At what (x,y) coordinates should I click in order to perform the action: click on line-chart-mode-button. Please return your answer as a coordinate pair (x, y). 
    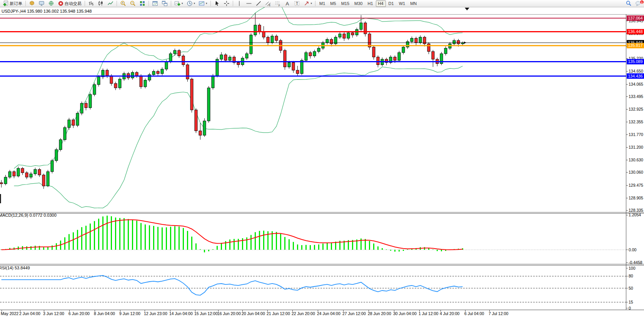
    Looking at the image, I should click on (110, 4).